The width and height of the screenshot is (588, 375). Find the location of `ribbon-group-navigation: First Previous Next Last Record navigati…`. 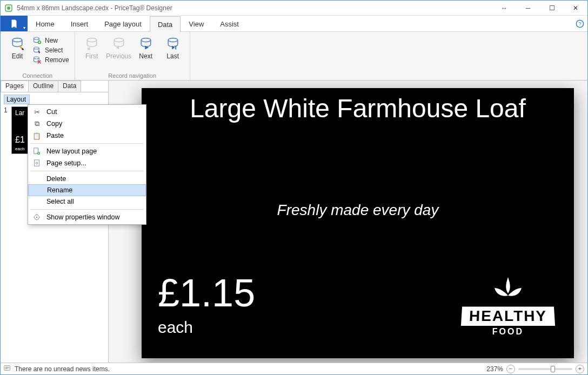

ribbon-group-navigation: First Previous Next Last Record navigati… is located at coordinates (133, 56).